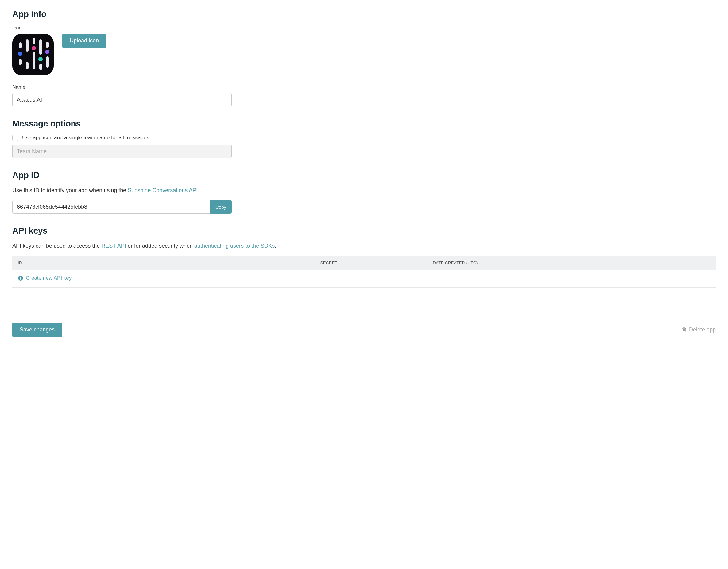  I want to click on upload-icon-button: Upload icon, so click(84, 41).